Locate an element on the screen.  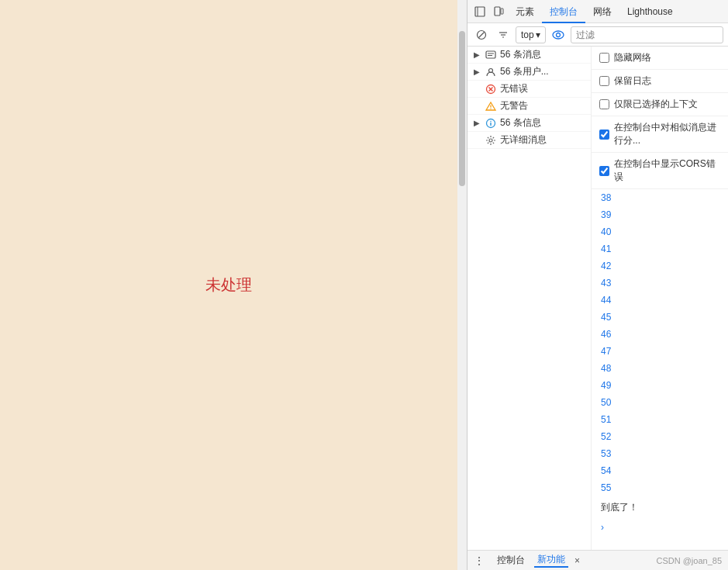
devtools-nav: 元素 控制台 网络 Lighthouse is located at coordinates (598, 12).